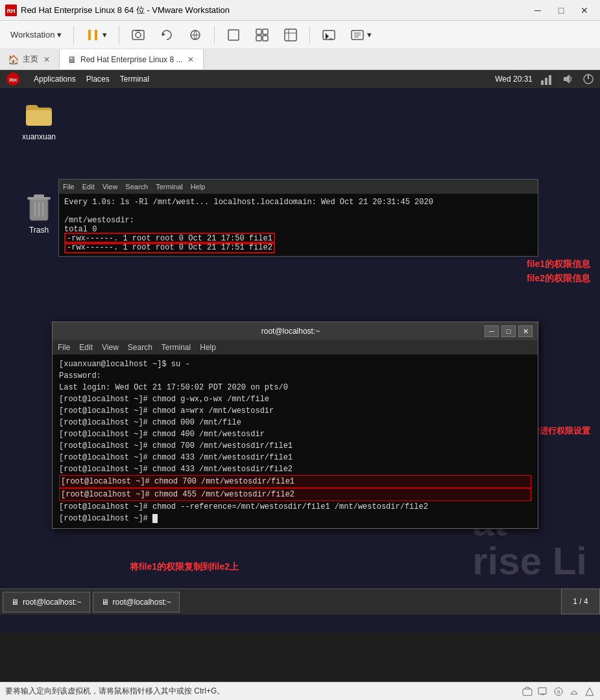 The image size is (600, 700). What do you see at coordinates (545, 79) in the screenshot?
I see `vm-clock-area: Wed 20:31` at bounding box center [545, 79].